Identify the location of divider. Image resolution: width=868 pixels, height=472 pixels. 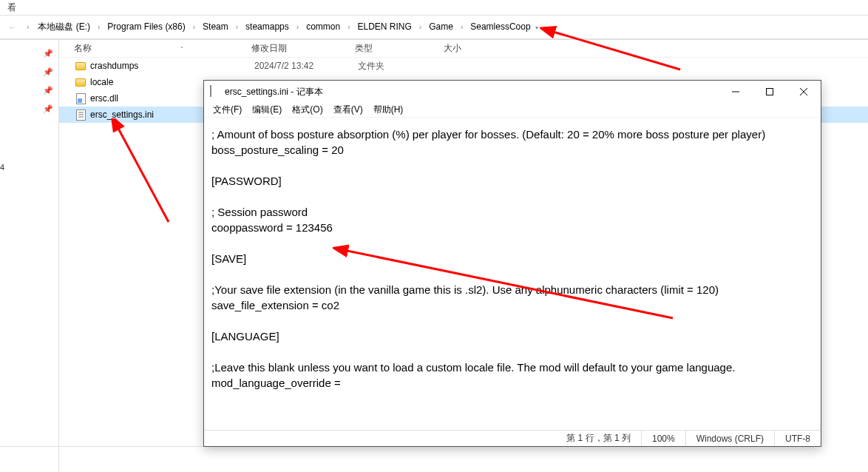
(104, 447).